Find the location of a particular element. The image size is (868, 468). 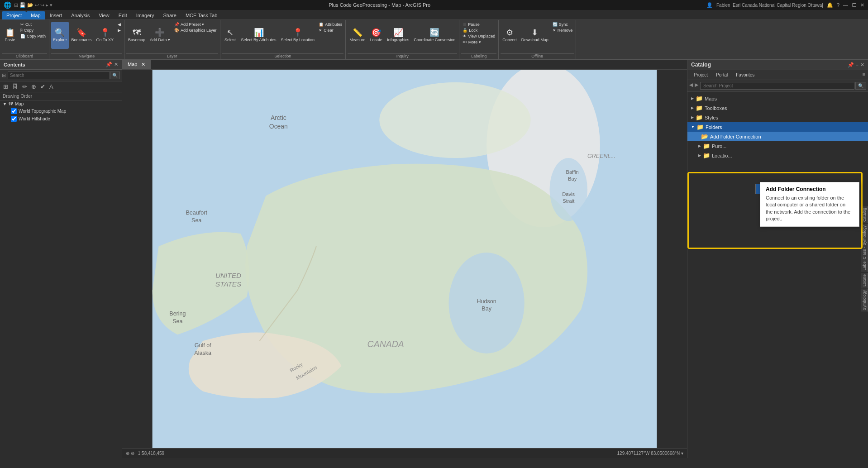

contents-pin-icon: 📌 is located at coordinates (109, 64).